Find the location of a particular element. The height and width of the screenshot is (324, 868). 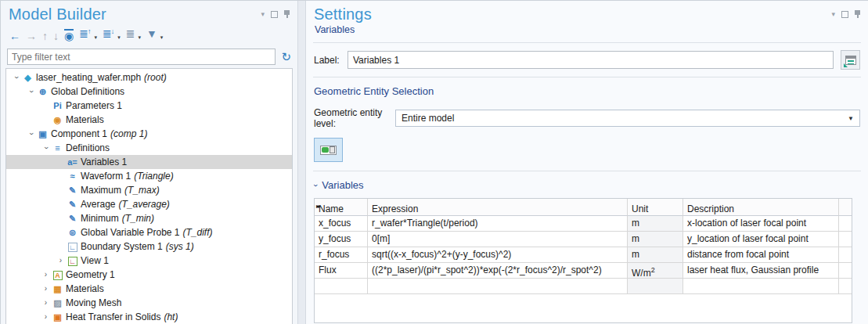

equation-view-button is located at coordinates (850, 59).